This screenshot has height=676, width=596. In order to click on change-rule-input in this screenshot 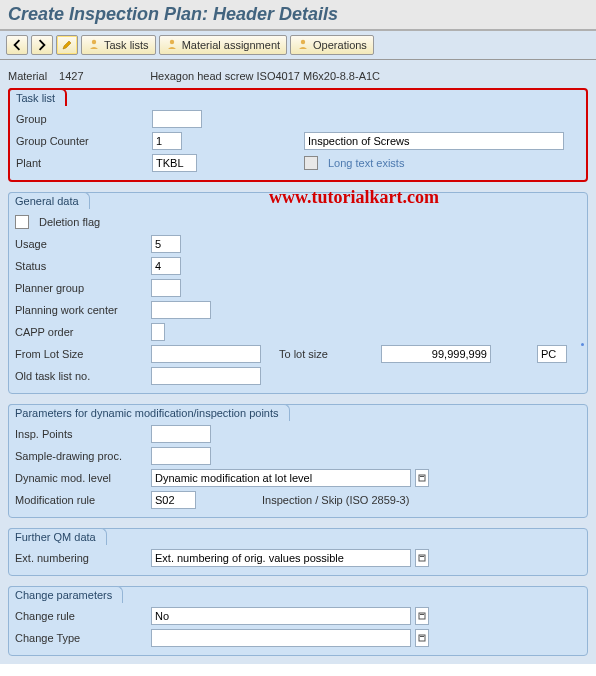, I will do `click(281, 616)`.